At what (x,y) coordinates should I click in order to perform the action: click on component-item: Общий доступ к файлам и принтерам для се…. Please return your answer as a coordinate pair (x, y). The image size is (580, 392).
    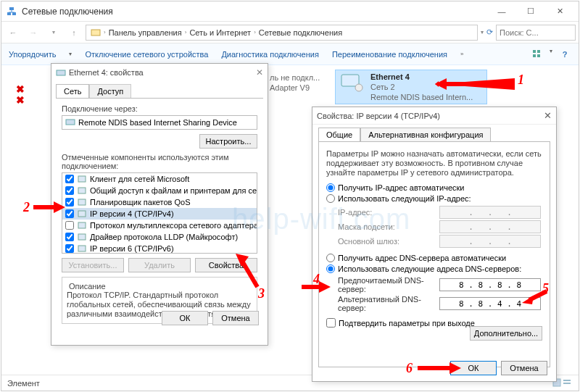
    Looking at the image, I should click on (160, 191).